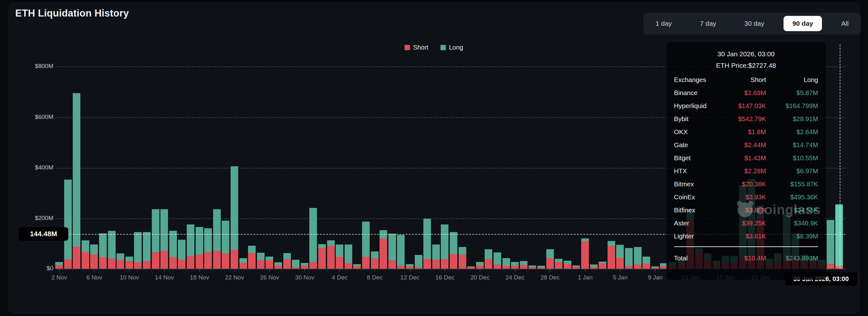 This screenshot has height=316, width=868. What do you see at coordinates (629, 258) in the screenshot?
I see `bar-6-jan` at bounding box center [629, 258].